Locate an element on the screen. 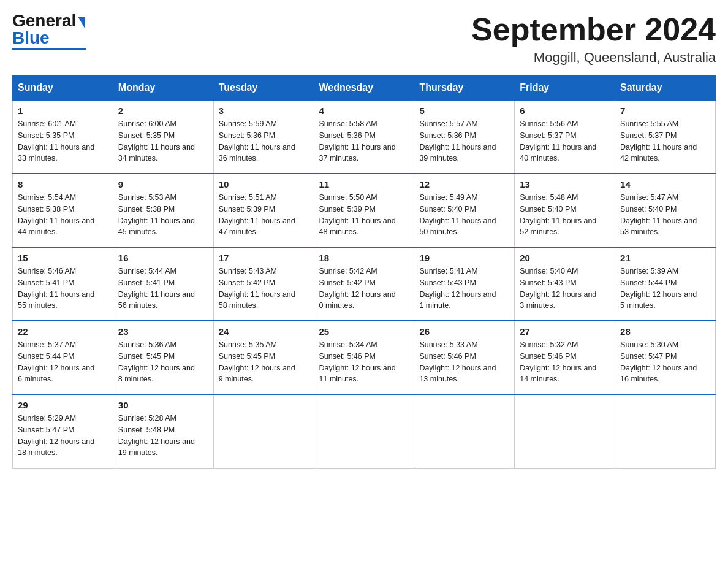  table-row: 9 Sunrise: 5:53 AM Sunset: 5:38 PM Dayli… is located at coordinates (163, 210).